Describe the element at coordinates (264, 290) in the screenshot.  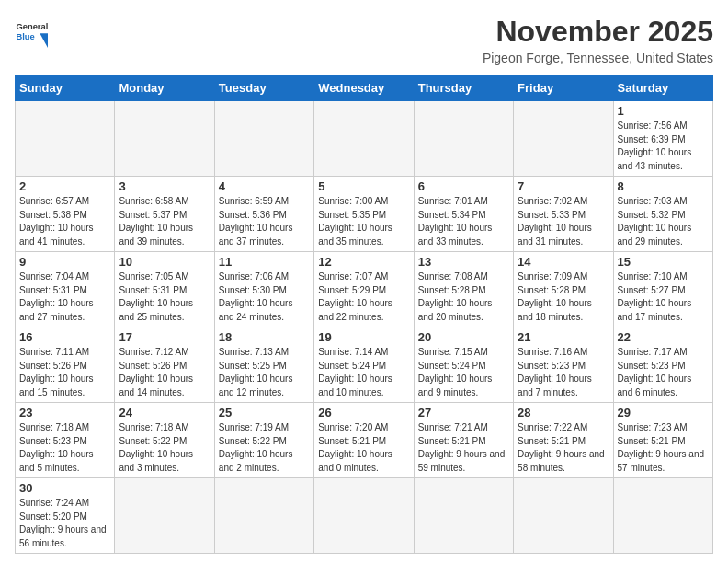
I see `calendar-cell: 11Sunrise: 7:06 AM Sunset: 5:30 PM Dayli…` at that location.